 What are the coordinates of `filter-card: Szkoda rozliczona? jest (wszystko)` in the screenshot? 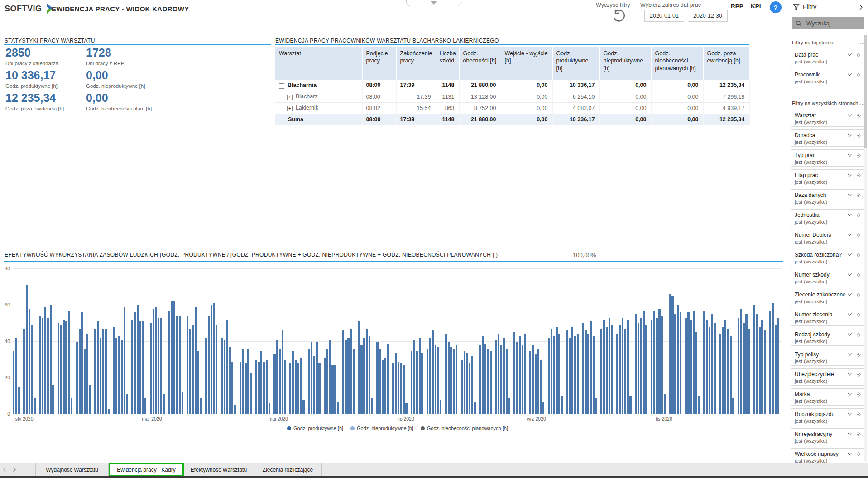 It's located at (828, 258).